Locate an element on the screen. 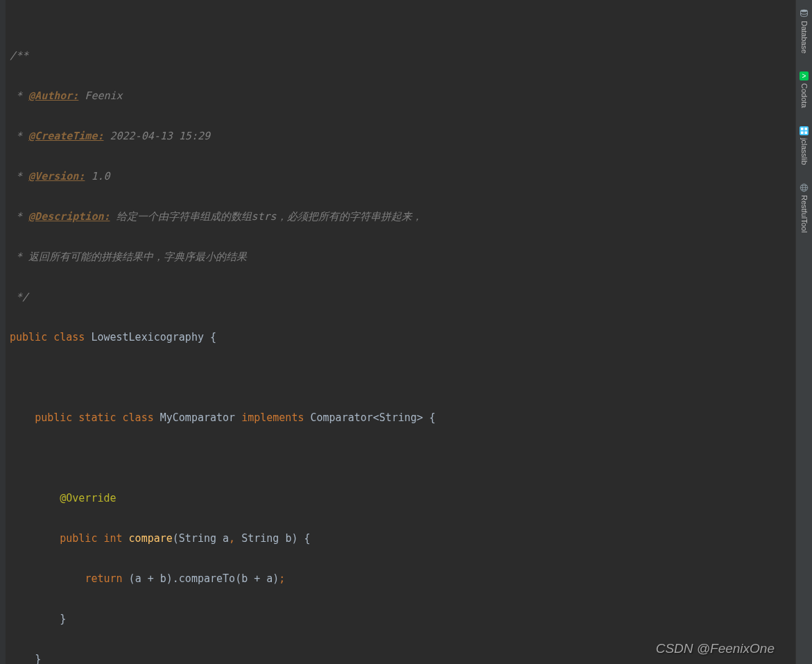  right-sidebar: Database > Codota jclasslib RestfulTool is located at coordinates (804, 332).